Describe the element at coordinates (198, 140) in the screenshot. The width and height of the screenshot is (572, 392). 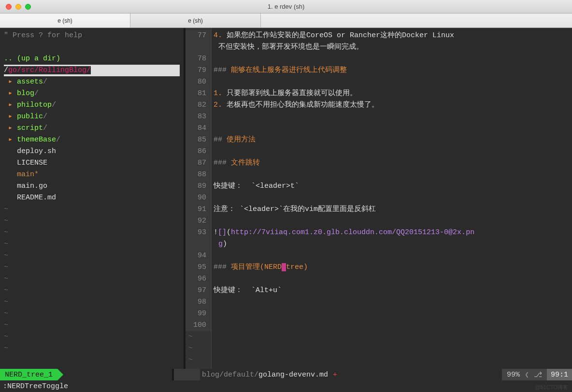
I see `line-number: 85` at that location.